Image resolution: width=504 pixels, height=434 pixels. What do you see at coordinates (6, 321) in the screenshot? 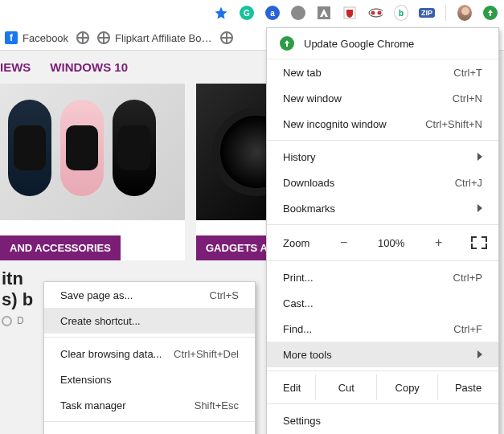
I see `clock-icon` at bounding box center [6, 321].